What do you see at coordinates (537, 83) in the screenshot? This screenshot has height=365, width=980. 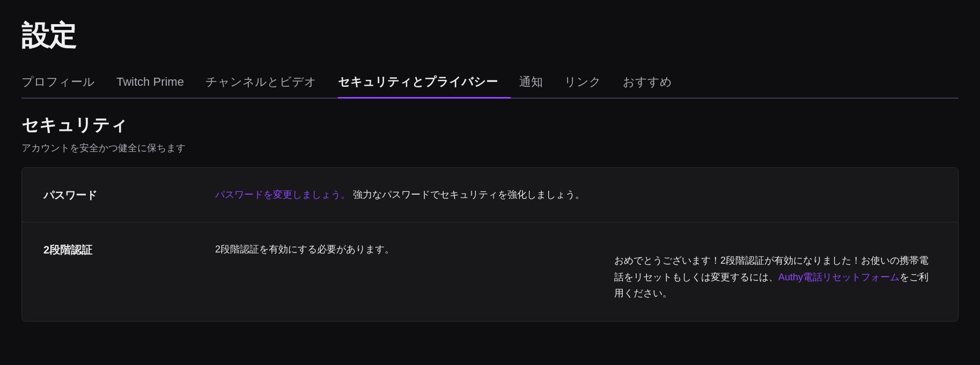 I see `tab-notifications: 通知` at bounding box center [537, 83].